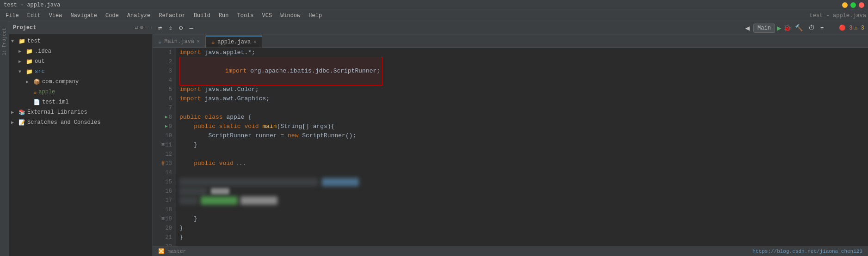 The image size is (868, 256). Describe the element at coordinates (246, 16) in the screenshot. I see `menu-tools: Tools` at that location.